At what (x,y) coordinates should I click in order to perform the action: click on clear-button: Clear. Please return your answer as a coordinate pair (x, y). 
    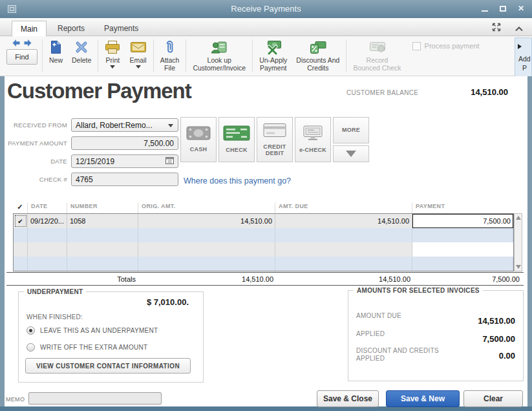
    Looking at the image, I should click on (493, 399).